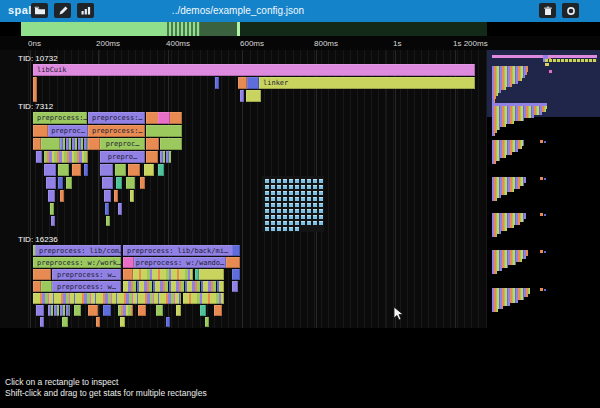 This screenshot has width=600, height=408. What do you see at coordinates (38, 58) in the screenshot?
I see `thread-header: TID: 10732` at bounding box center [38, 58].